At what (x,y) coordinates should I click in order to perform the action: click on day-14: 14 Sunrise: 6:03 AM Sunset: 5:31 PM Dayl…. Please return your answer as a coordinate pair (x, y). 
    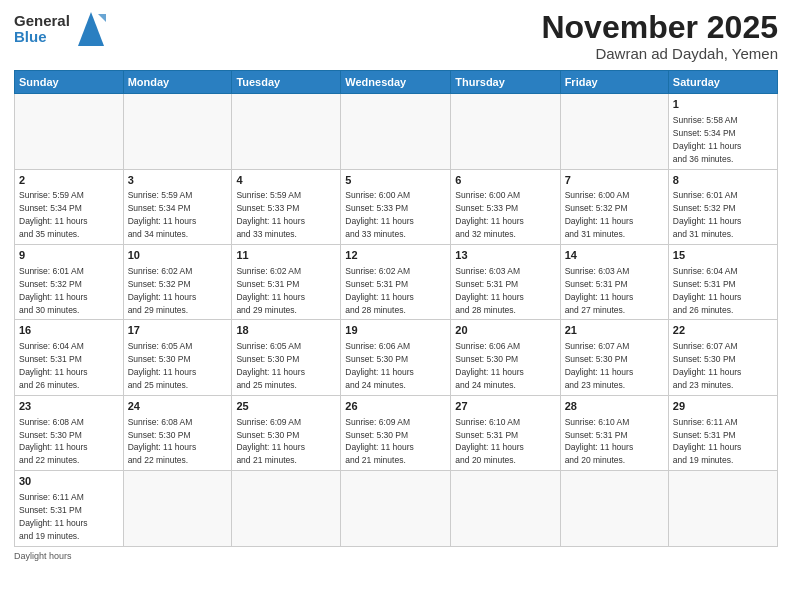
    Looking at the image, I should click on (614, 282).